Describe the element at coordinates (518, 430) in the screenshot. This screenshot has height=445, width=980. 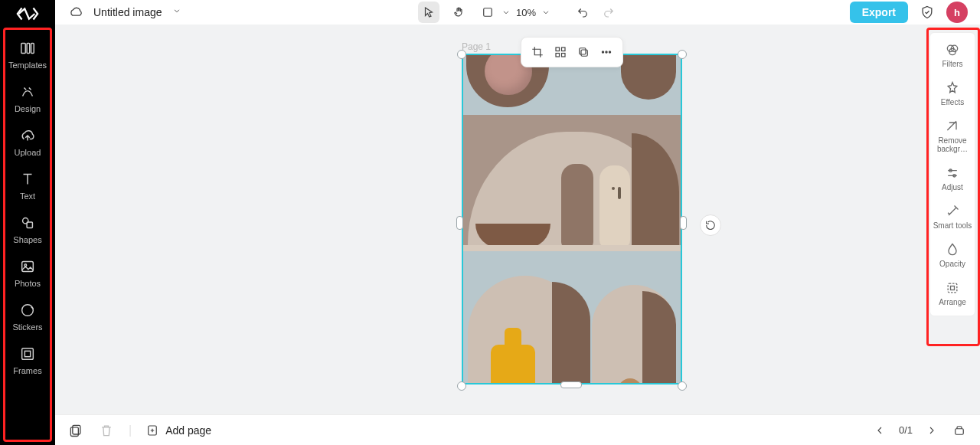
I see `bottom-bar: | Add page 0/1` at that location.